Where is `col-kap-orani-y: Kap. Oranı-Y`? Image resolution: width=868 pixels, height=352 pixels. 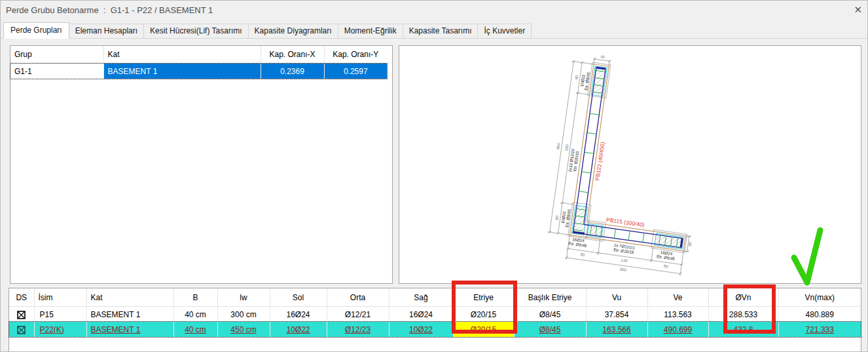
col-kap-orani-y: Kap. Oranı-Y is located at coordinates (355, 55).